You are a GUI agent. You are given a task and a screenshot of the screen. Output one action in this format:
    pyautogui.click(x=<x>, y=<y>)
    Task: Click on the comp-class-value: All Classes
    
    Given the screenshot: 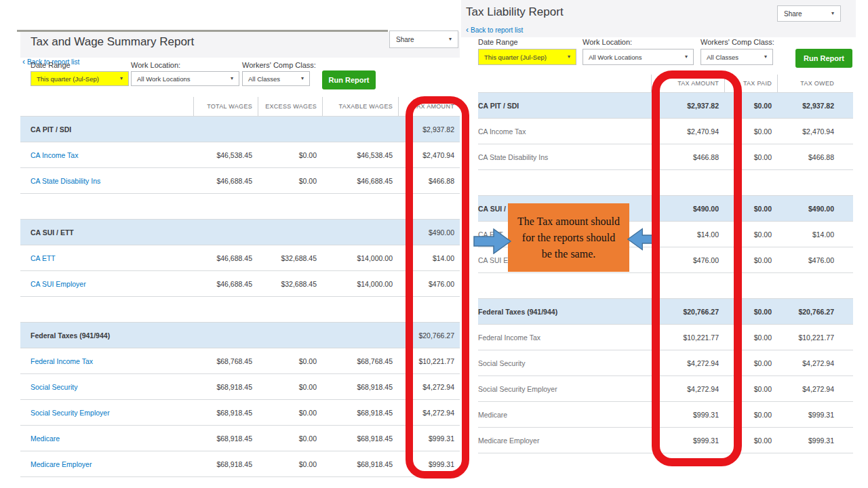 What is the action you would take?
    pyautogui.click(x=264, y=79)
    